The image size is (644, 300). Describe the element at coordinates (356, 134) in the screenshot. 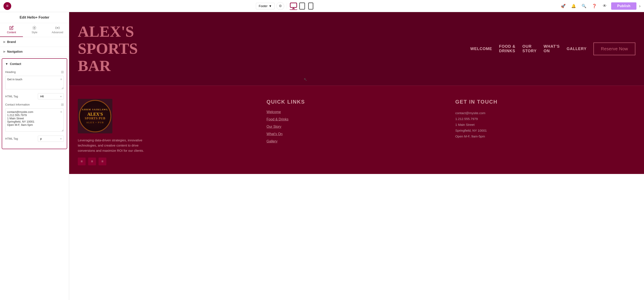

I see `quick-link-whats-on: What's On` at that location.